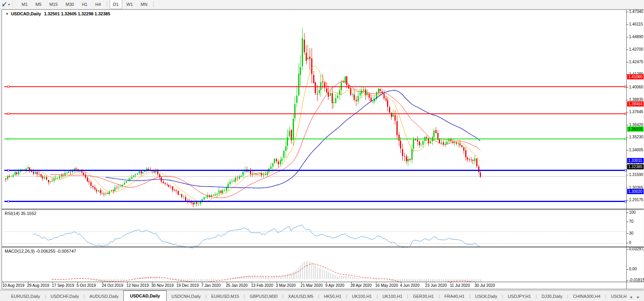 This screenshot has height=301, width=644. What do you see at coordinates (633, 212) in the screenshot?
I see `rsi-tick-label: 100` at bounding box center [633, 212].